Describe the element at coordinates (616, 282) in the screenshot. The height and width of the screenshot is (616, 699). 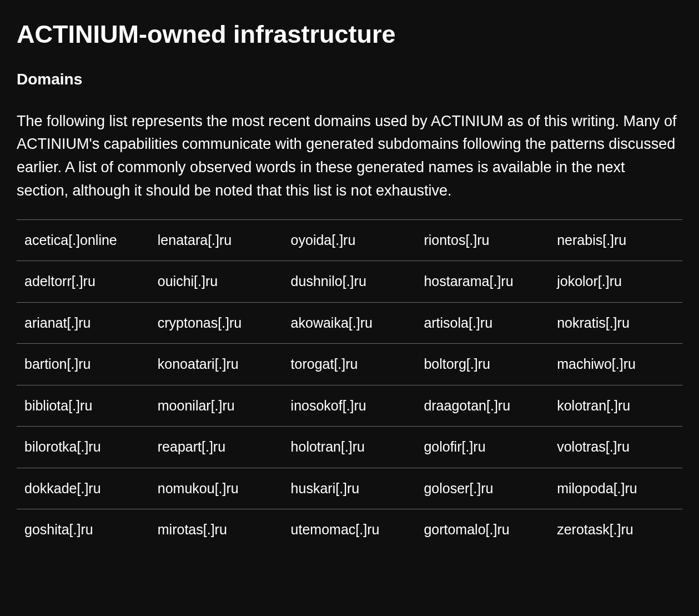
I see `domain-cell: jokolor[.]ru` at that location.